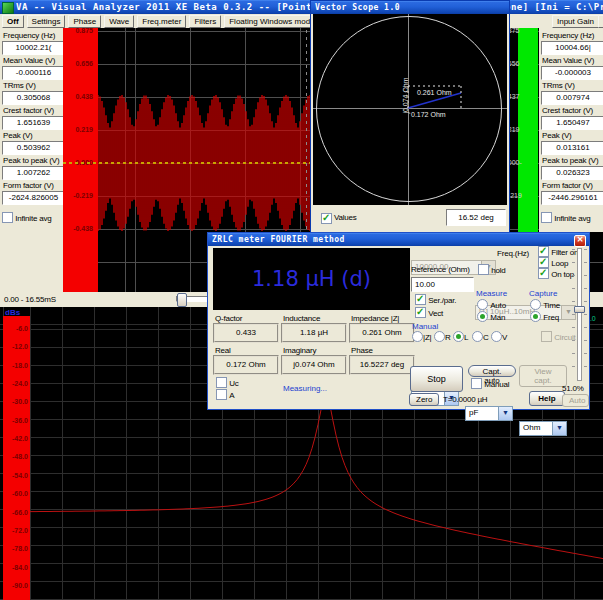 The image size is (603, 600). Describe the element at coordinates (478, 336) in the screenshot. I see `c-radio` at that location.